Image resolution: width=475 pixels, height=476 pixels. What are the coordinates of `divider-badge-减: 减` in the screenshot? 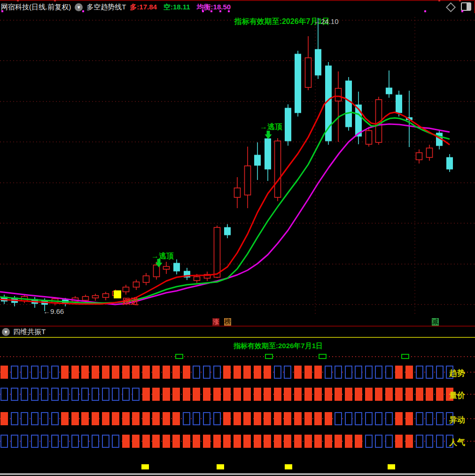 It's located at (435, 322).